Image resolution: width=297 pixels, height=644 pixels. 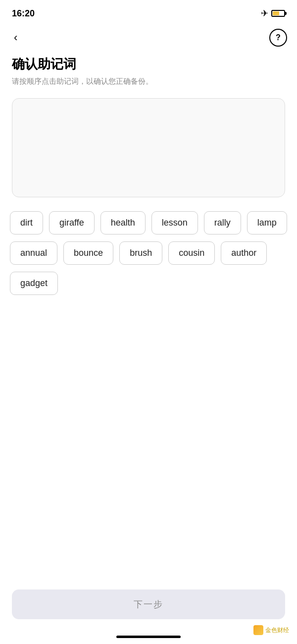 What do you see at coordinates (192, 253) in the screenshot?
I see `word-chip-cousin: cousin` at bounding box center [192, 253].